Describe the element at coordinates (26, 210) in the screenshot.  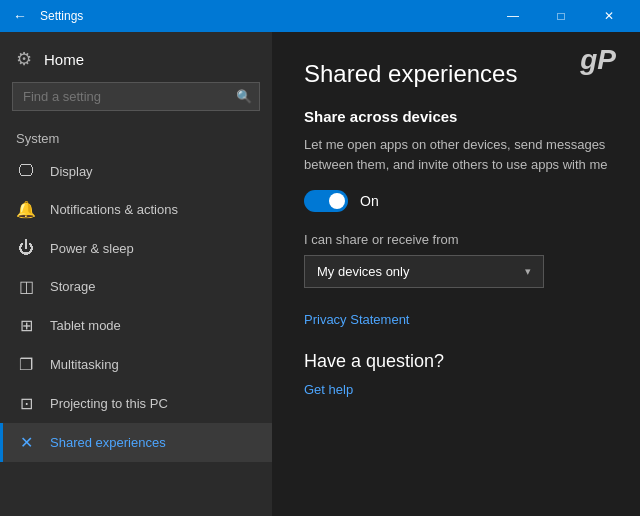
I see `notifications-icon: 🔔` at that location.